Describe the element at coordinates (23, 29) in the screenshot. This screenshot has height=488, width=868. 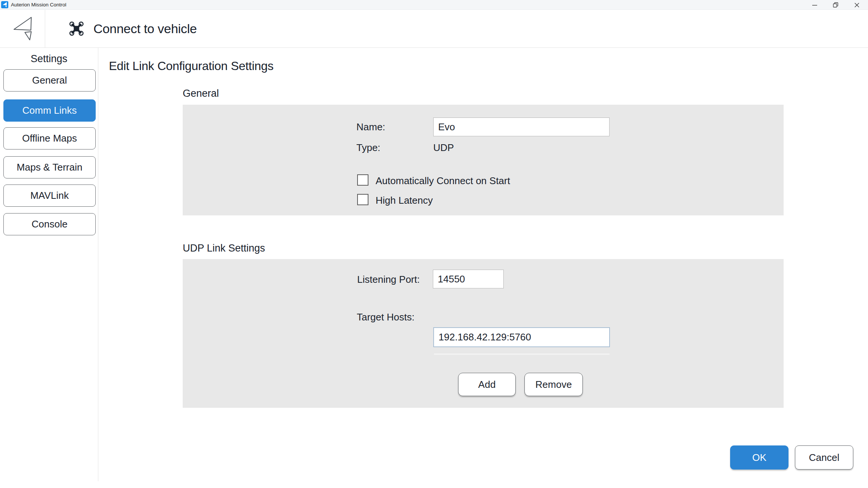
I see `auterion-logo-button` at that location.